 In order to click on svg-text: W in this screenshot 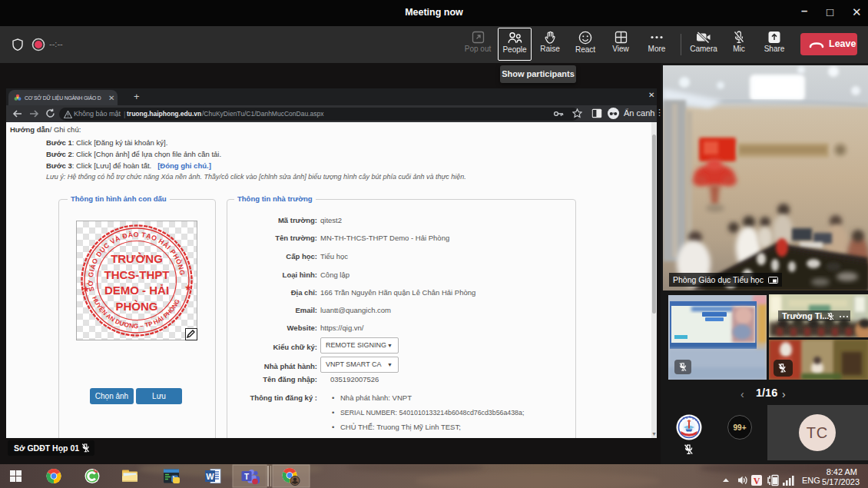, I will do `click(210, 476)`.